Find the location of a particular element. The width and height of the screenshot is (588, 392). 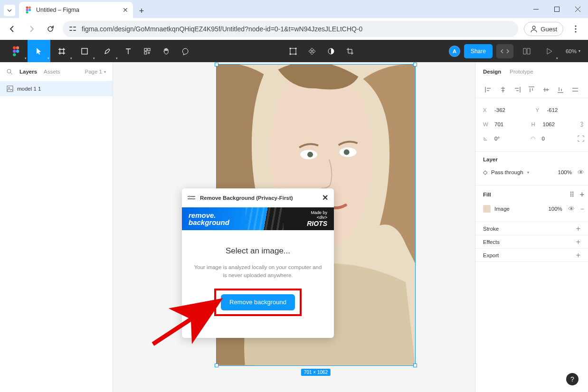

radius-input: 0 is located at coordinates (552, 139).